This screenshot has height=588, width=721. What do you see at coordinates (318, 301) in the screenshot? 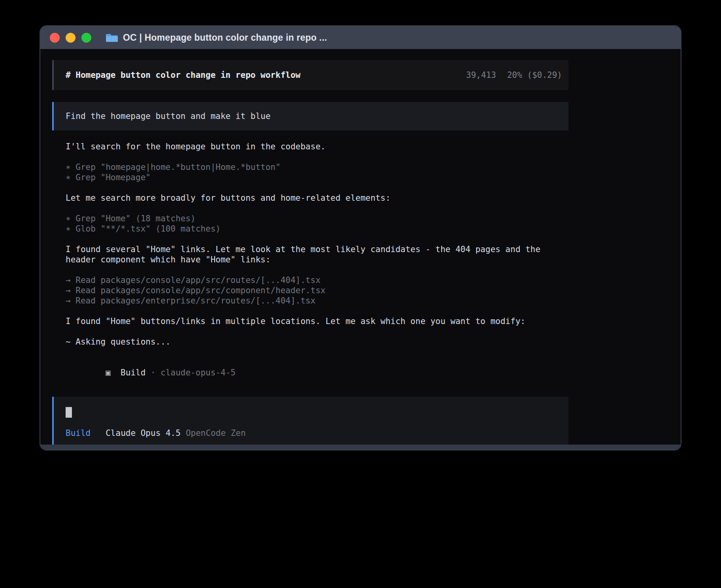
I see `conversation-line: → Read packages/enterprise/src/routes/[.…` at bounding box center [318, 301].